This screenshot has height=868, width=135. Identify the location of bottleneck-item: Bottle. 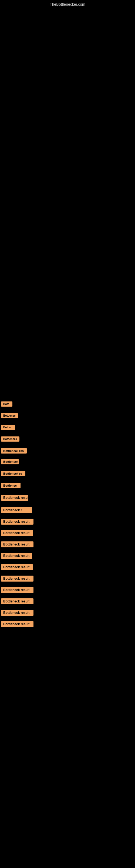
(68, 428).